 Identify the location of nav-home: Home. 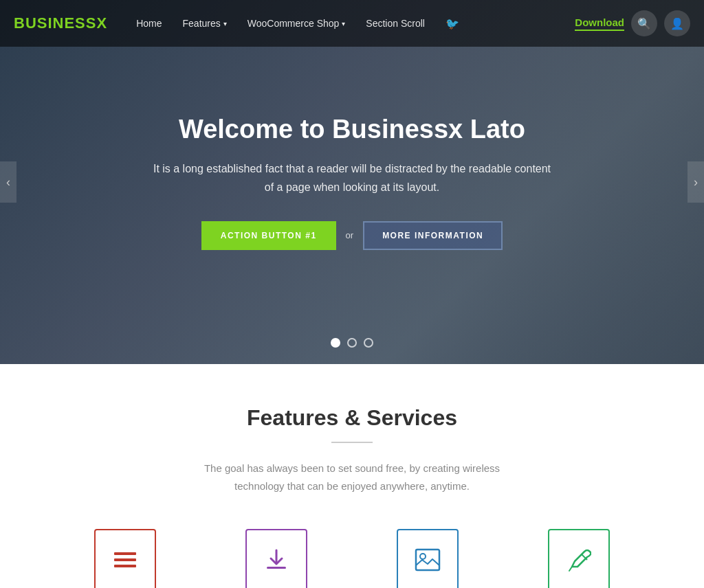
(148, 23).